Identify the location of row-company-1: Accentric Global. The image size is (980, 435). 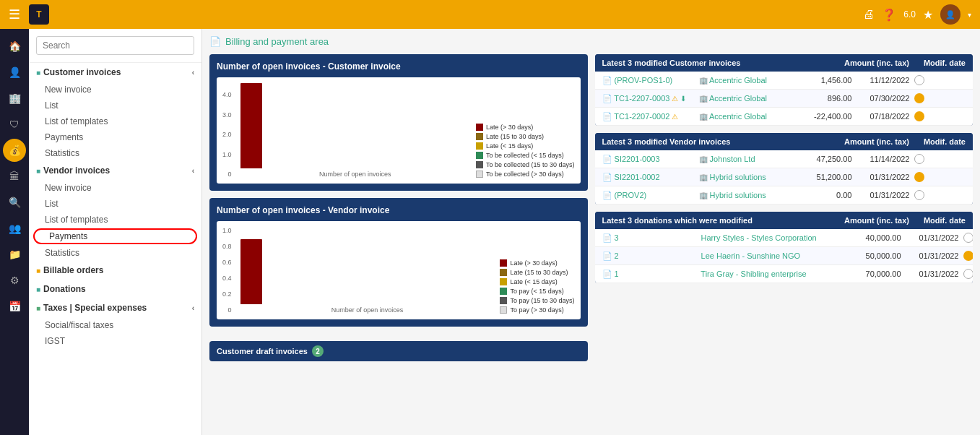
(751, 80).